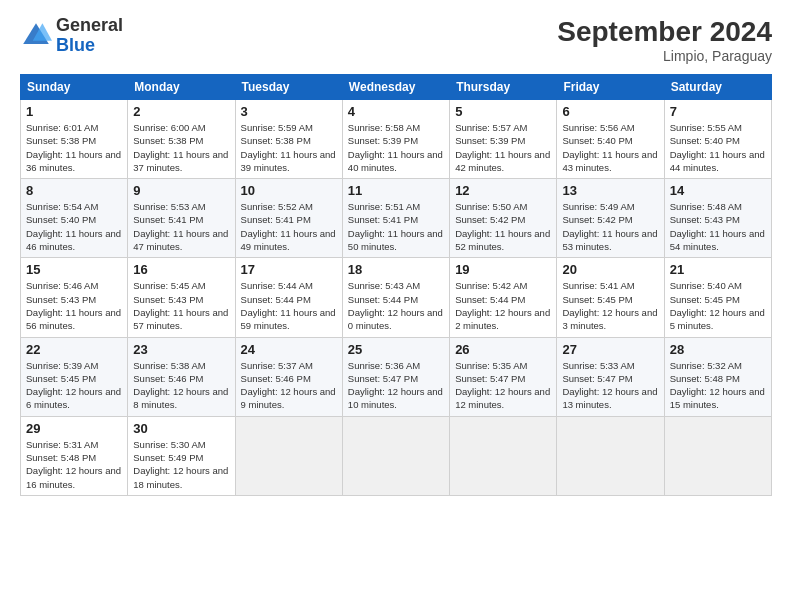  Describe the element at coordinates (396, 350) in the screenshot. I see `day-number: 25` at that location.